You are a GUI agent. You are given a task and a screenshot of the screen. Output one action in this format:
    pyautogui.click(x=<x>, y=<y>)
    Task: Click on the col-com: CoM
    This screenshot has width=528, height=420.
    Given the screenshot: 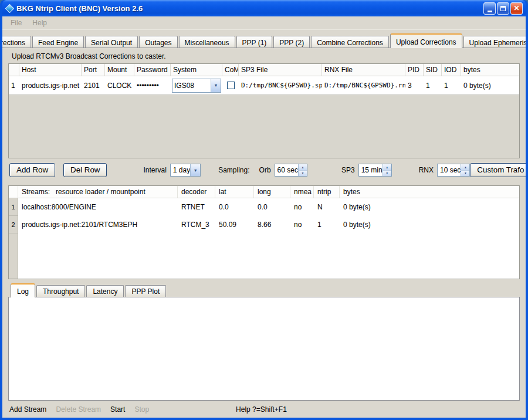 What is the action you would take?
    pyautogui.click(x=231, y=70)
    